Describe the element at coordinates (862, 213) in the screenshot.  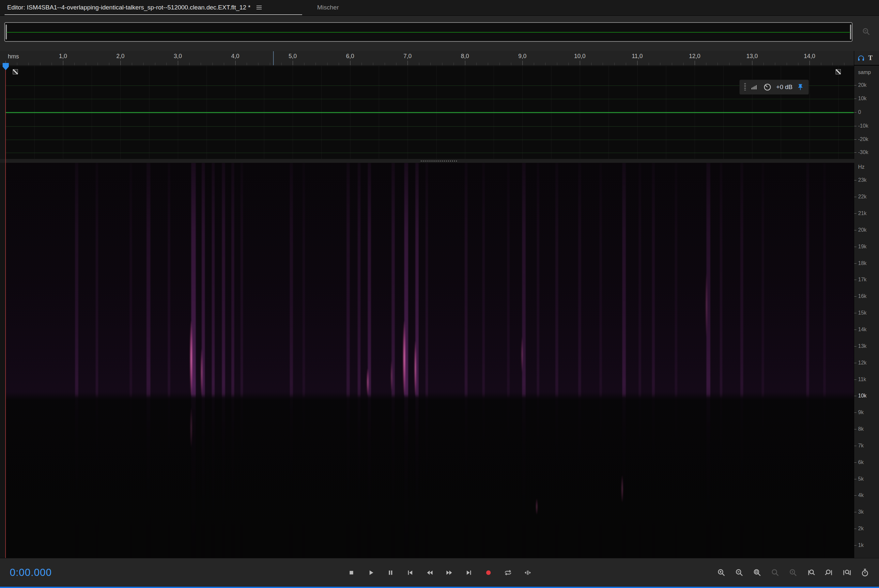
I see `freq-tick-label: 21k` at that location.